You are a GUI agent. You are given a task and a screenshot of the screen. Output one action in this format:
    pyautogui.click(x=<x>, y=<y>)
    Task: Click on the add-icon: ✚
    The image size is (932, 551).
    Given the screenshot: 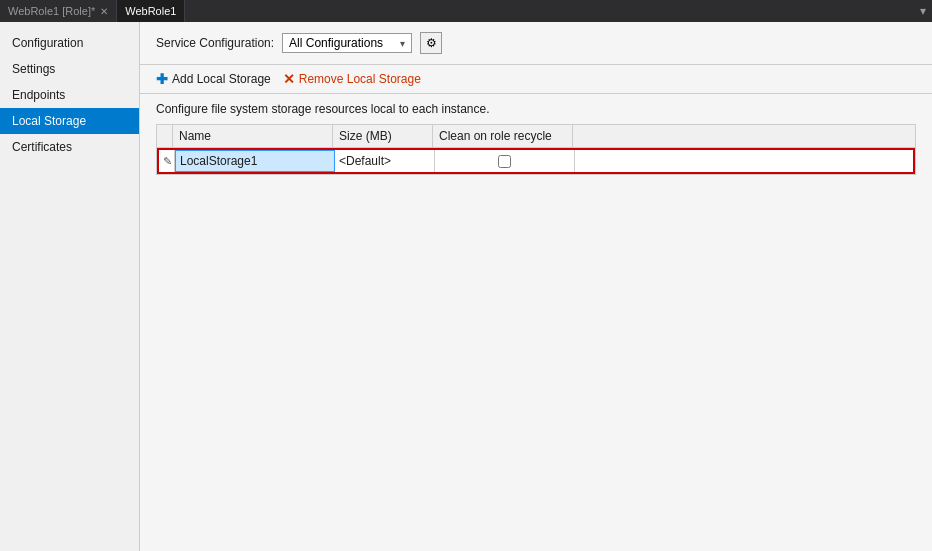 What is the action you would take?
    pyautogui.click(x=162, y=79)
    